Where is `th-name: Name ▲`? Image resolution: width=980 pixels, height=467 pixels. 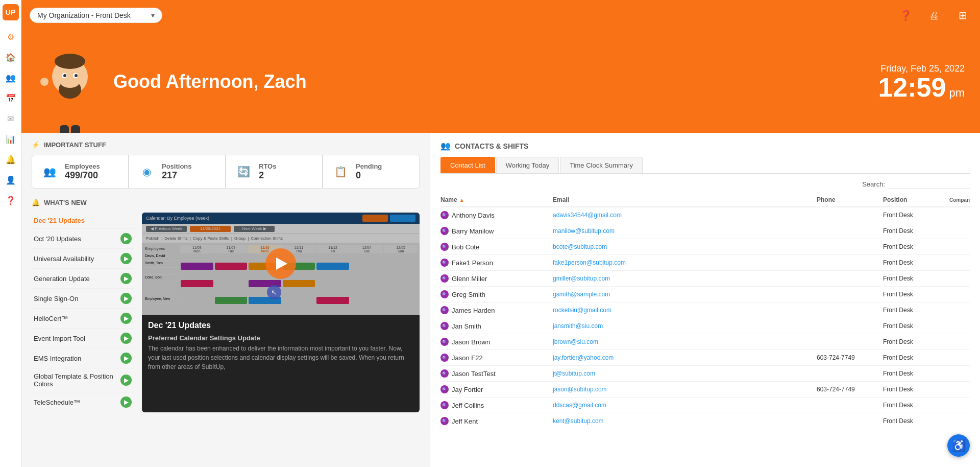 th-name: Name ▲ is located at coordinates (497, 200).